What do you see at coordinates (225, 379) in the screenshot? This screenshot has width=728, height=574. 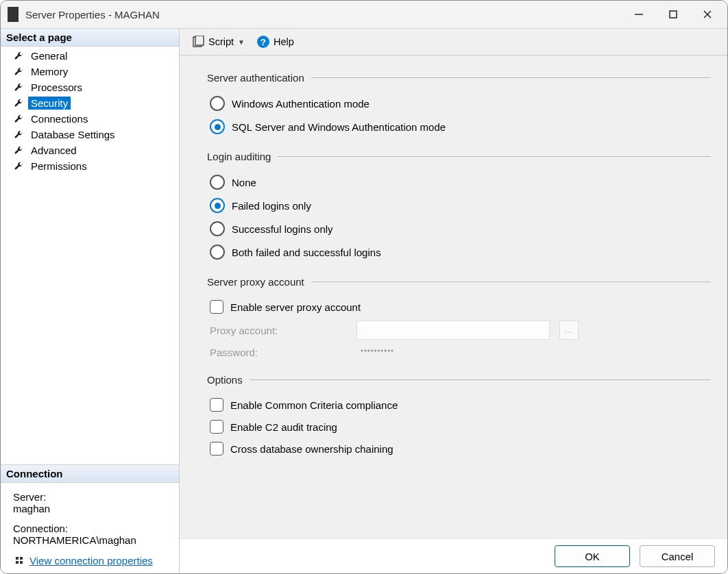 I see `section-title: Options` at bounding box center [225, 379].